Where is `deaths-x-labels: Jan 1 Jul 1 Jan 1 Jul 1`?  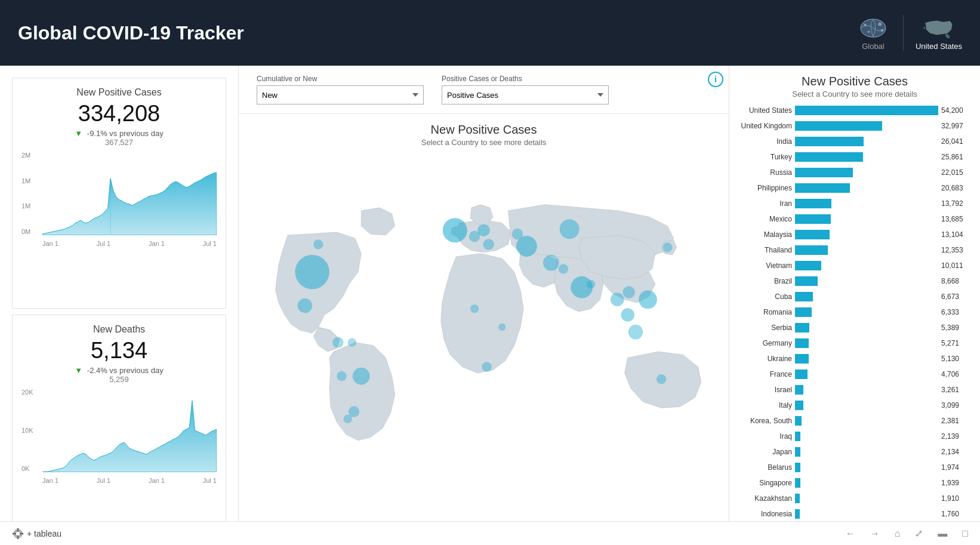 deaths-x-labels: Jan 1 Jul 1 Jan 1 Jul 1 is located at coordinates (130, 481).